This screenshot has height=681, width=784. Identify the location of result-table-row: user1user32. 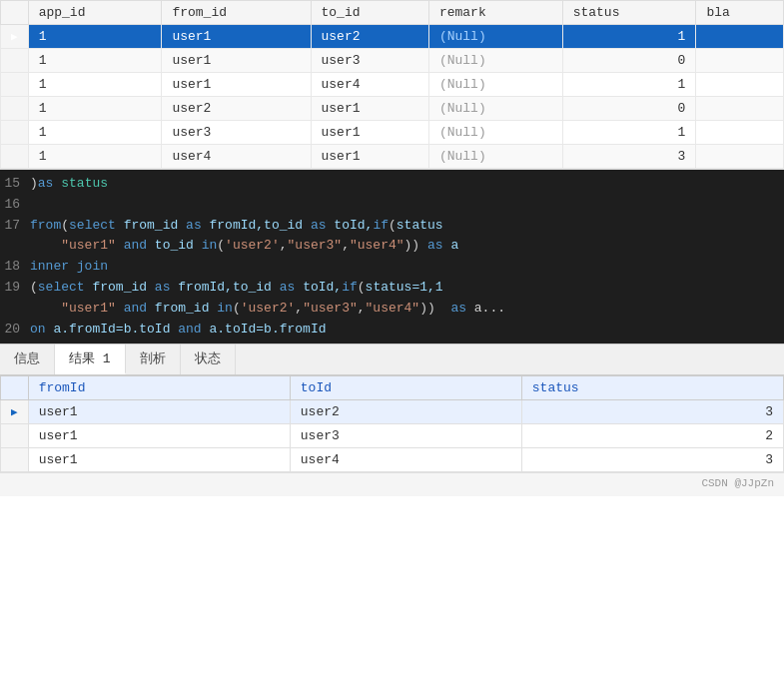
(392, 436).